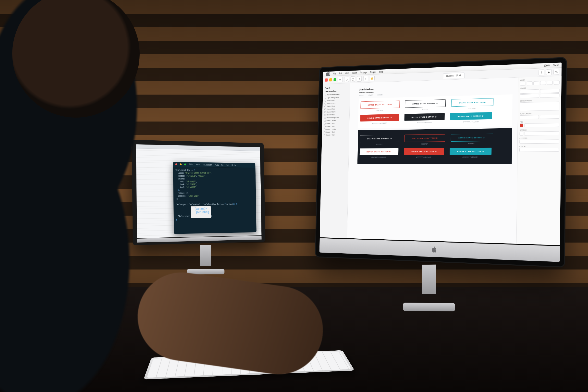  I want to click on swatch-caption: #FFFFFF / #1F2328, so click(424, 123).